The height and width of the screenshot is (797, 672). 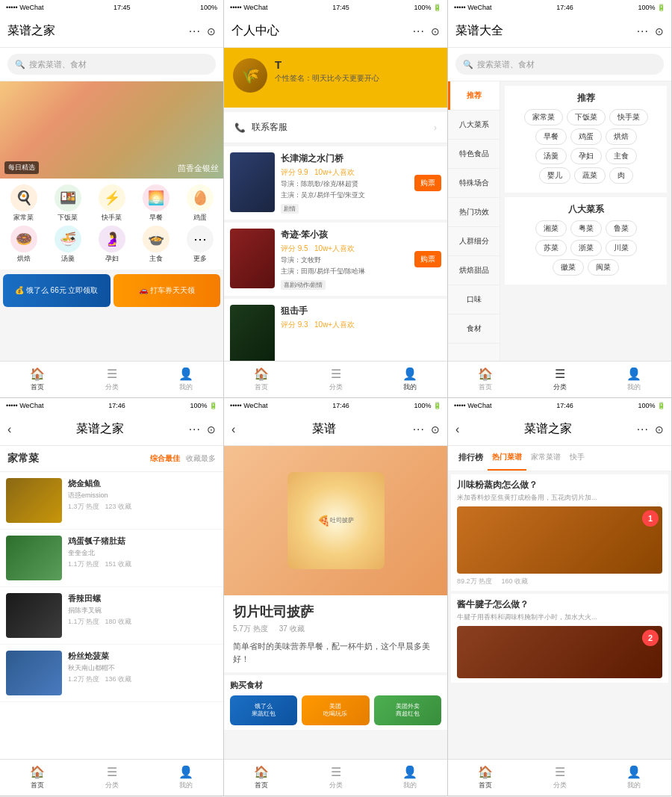 What do you see at coordinates (112, 674) in the screenshot?
I see `recipe-item-4: 粉丝炝菠菜 秋天南山都帽不 1.2万 热度 136 收藏` at bounding box center [112, 674].